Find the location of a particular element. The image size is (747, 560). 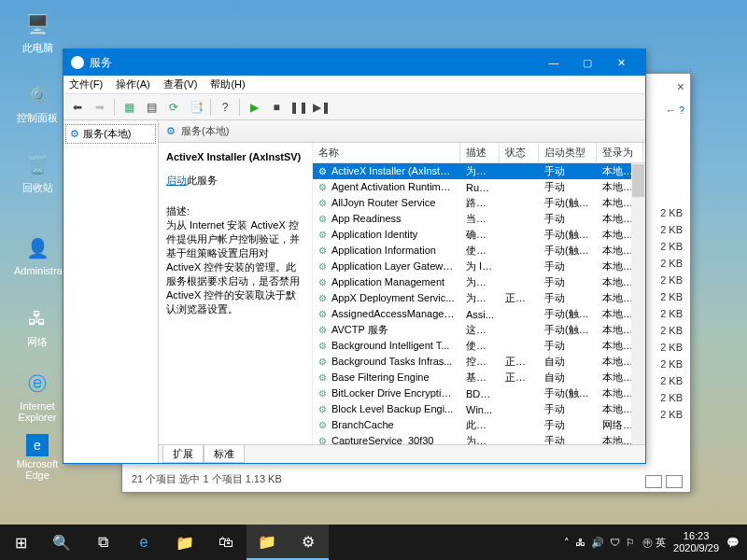

description-label: 描述: is located at coordinates (235, 211).